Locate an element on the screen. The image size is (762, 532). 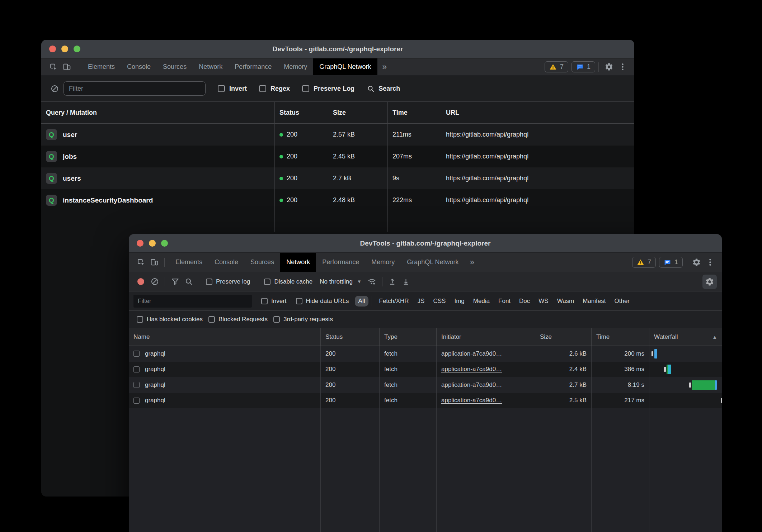
chip-fetch-xhr: Fetch/XHR is located at coordinates (394, 301).